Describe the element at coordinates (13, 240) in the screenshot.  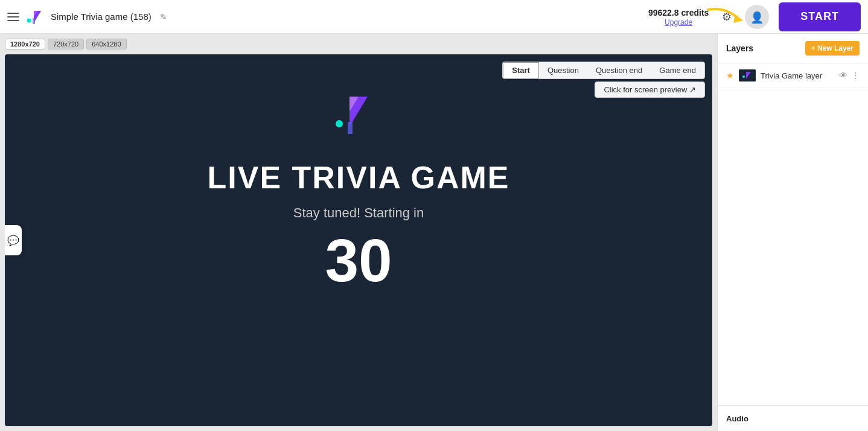
I see `chat-icon: 💬` at that location.